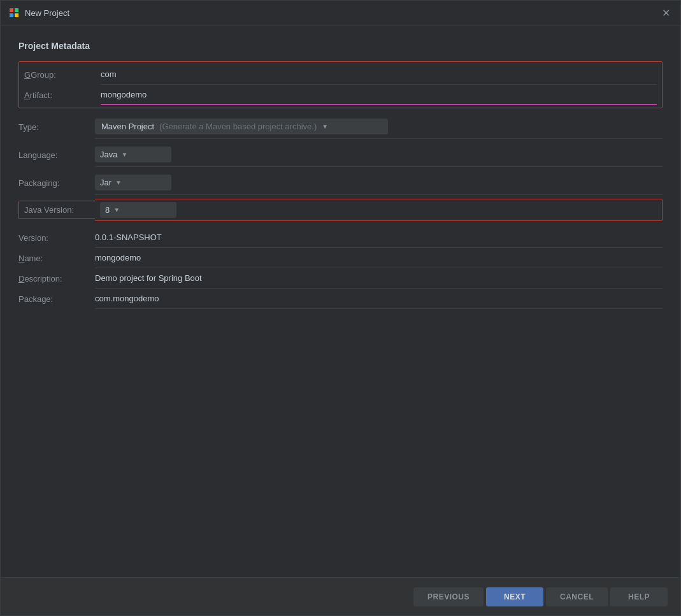  What do you see at coordinates (378, 278) in the screenshot?
I see `description-value-cell` at bounding box center [378, 278].